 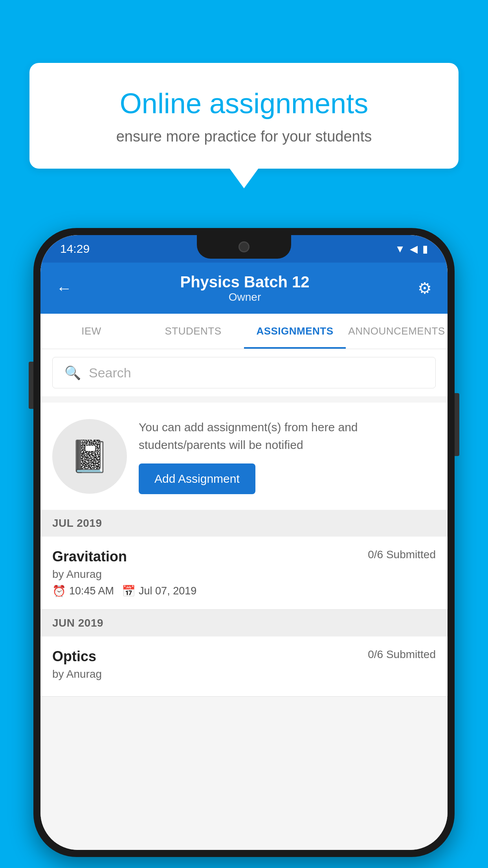 I want to click on app-header: ← Physics Batch 12 Owner ⚙, so click(x=244, y=288).